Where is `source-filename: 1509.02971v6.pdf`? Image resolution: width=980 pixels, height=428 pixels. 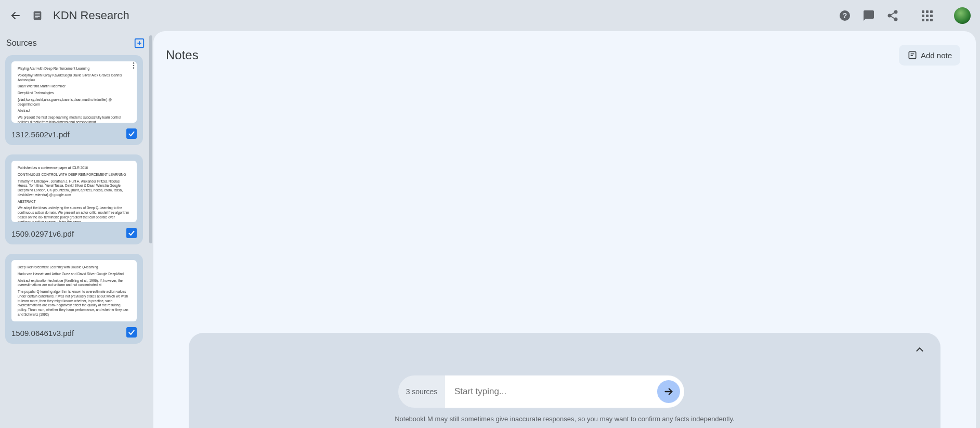
source-filename: 1509.02971v6.pdf is located at coordinates (74, 234).